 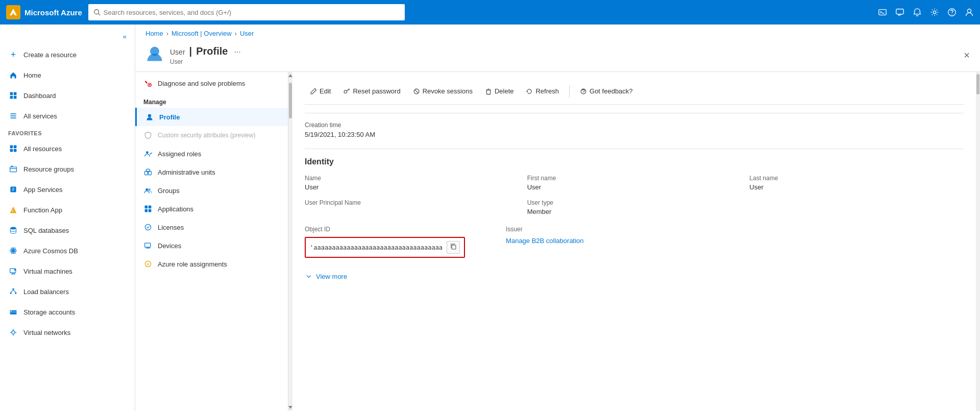 I want to click on left-panel-devices: Devices, so click(x=211, y=246).